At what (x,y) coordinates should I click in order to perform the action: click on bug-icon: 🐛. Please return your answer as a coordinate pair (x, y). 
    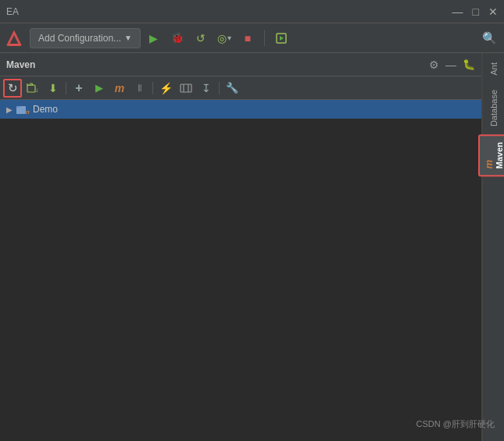
    Looking at the image, I should click on (469, 65).